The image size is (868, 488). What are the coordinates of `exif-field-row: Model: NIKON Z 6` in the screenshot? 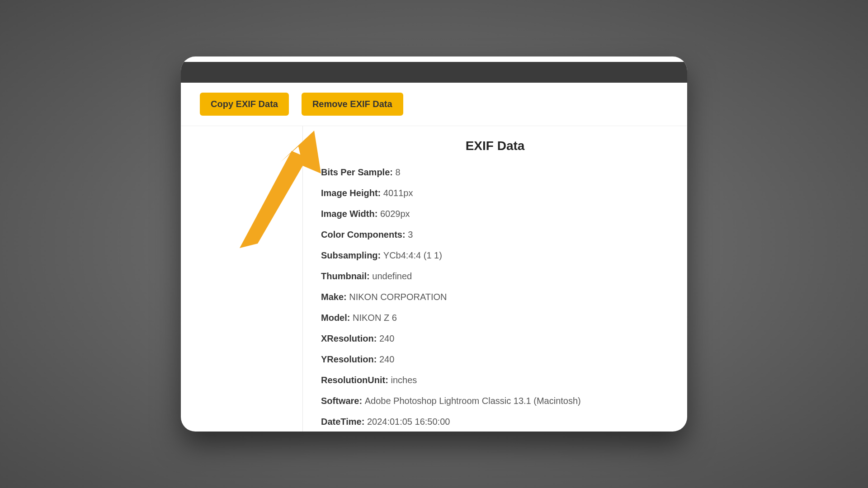 It's located at (495, 318).